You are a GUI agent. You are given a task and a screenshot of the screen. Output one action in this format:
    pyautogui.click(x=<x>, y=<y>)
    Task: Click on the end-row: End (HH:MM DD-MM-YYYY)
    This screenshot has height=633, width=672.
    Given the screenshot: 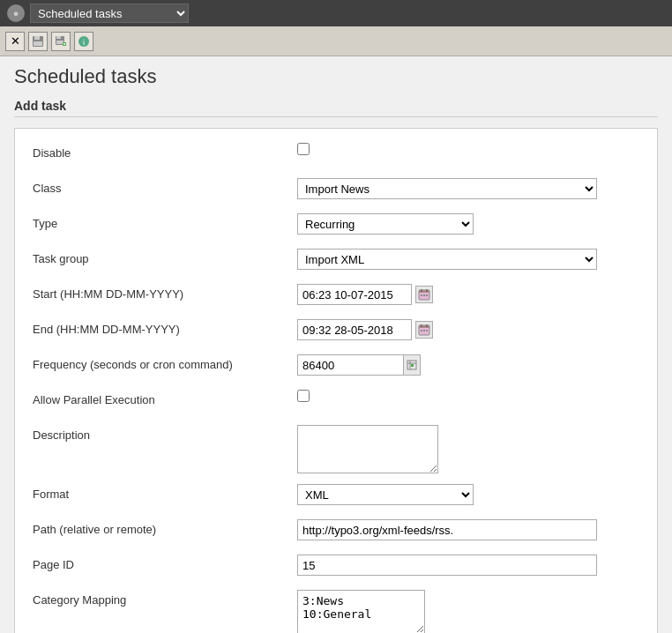 What is the action you would take?
    pyautogui.click(x=336, y=331)
    